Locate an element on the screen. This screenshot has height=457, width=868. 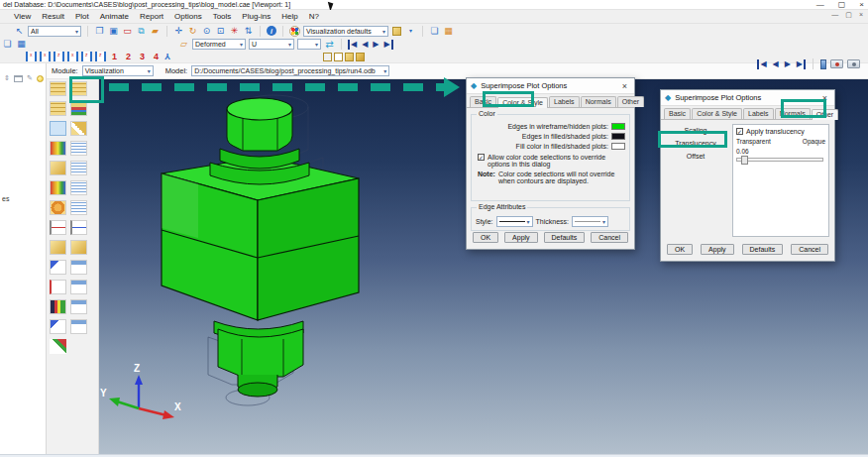
xy-options-icon is located at coordinates (79, 228).